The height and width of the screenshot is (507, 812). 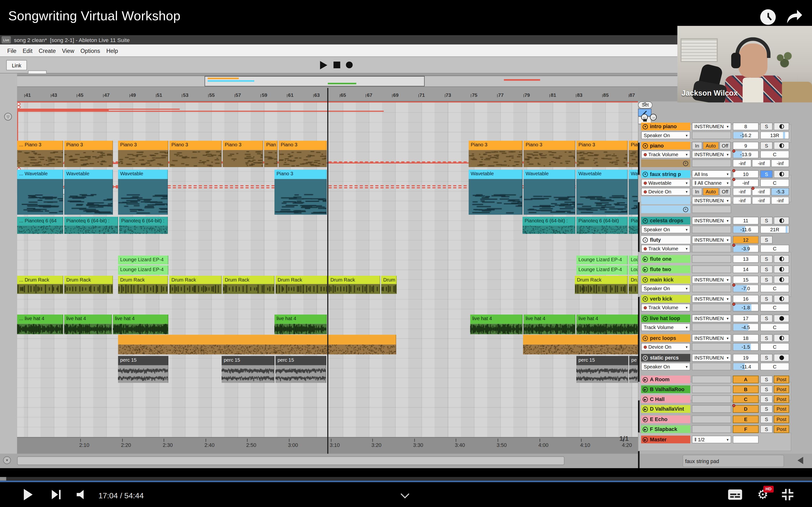 I want to click on return-name-E: ▶E Echo, so click(x=666, y=419).